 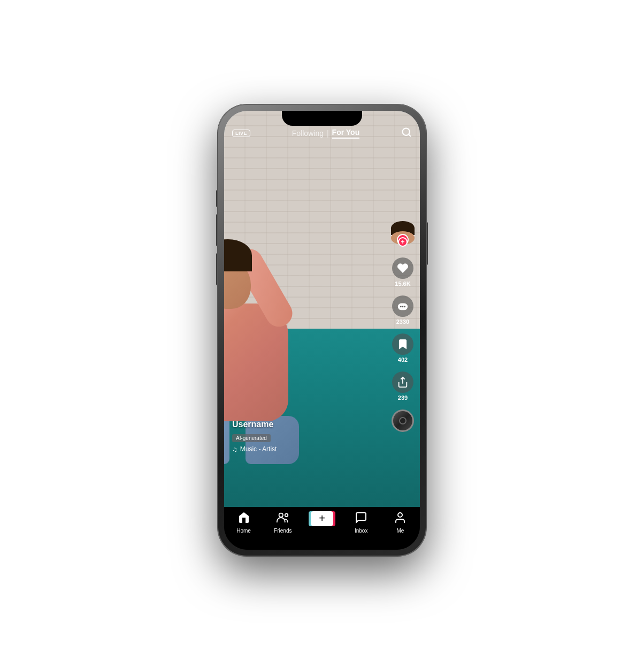 What do you see at coordinates (238, 255) in the screenshot?
I see `hair` at bounding box center [238, 255].